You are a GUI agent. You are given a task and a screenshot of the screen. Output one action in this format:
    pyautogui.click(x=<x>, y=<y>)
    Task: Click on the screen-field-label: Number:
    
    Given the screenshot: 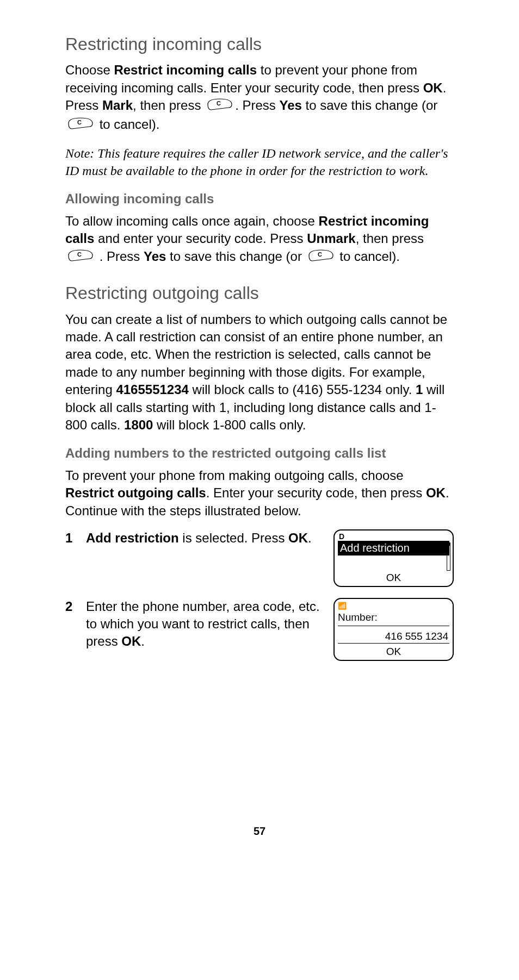 What is the action you would take?
    pyautogui.click(x=394, y=619)
    